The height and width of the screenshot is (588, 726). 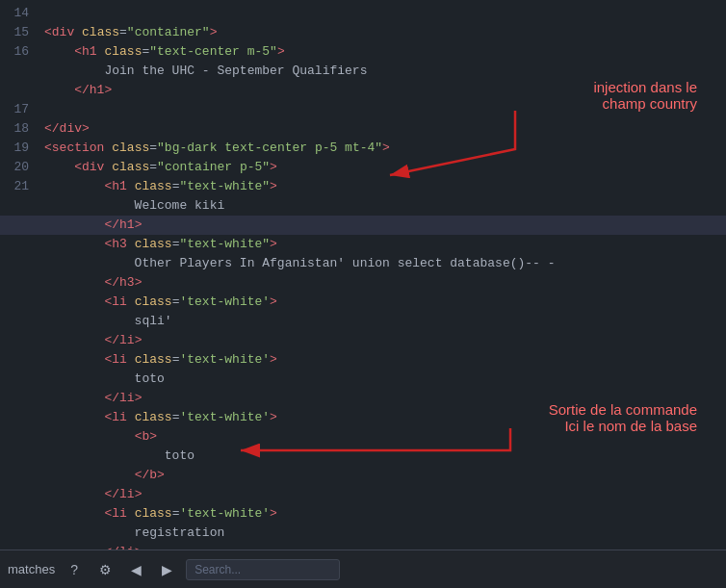 I want to click on code-line: 21 <h1 class="text-white">, so click(x=363, y=187).